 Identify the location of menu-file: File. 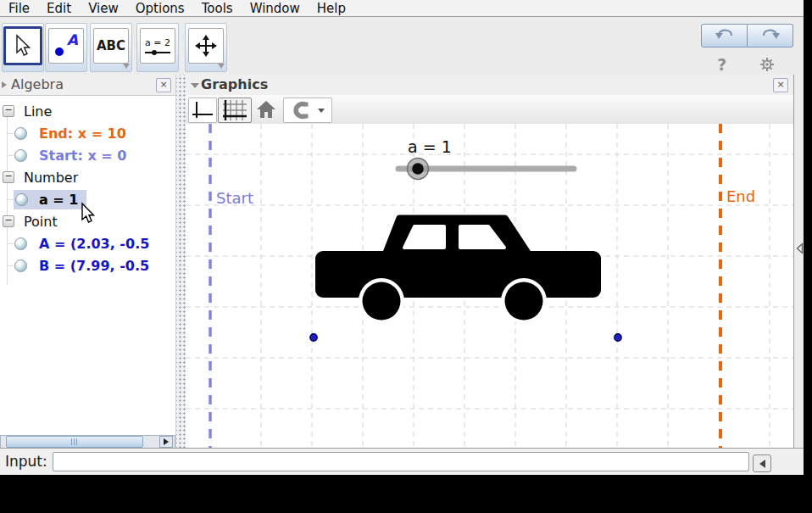
(19, 8).